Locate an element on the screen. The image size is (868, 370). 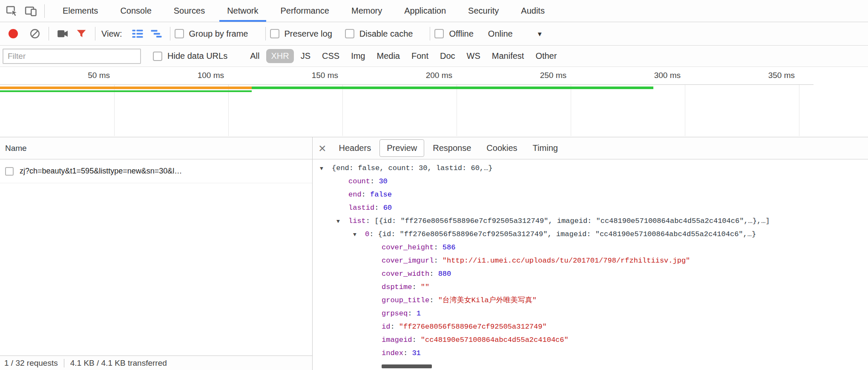
json-str: "" is located at coordinates (425, 287).